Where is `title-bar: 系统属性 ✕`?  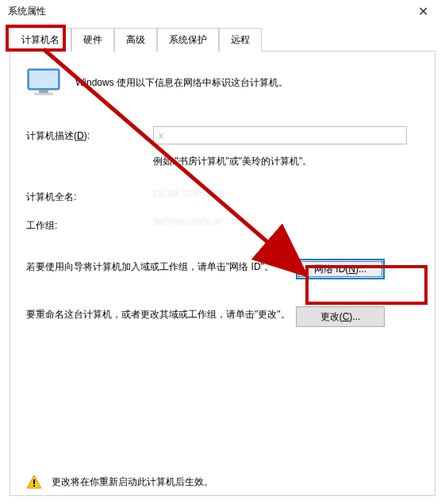
title-bar: 系统属性 ✕ is located at coordinates (222, 11).